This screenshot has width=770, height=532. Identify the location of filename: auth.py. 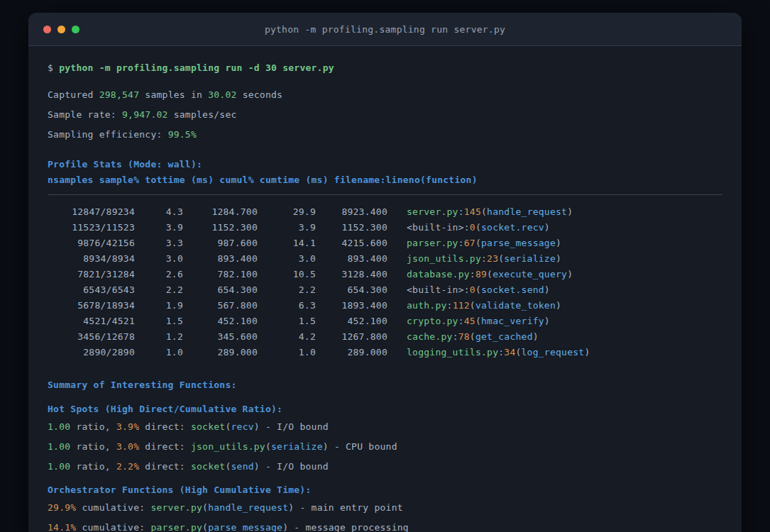
(427, 305).